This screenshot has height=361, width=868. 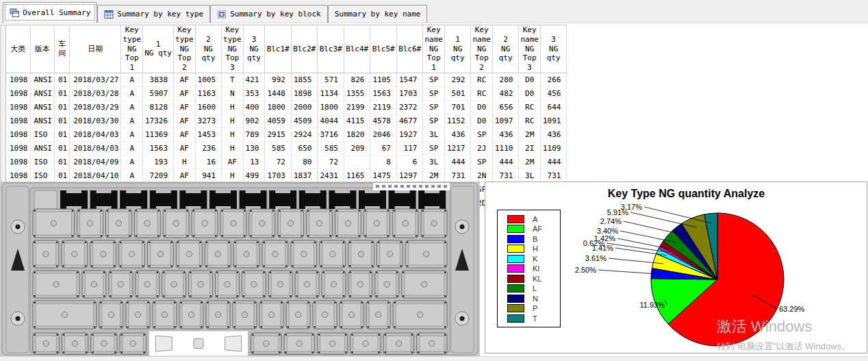 I want to click on cell: 2199, so click(x=357, y=107).